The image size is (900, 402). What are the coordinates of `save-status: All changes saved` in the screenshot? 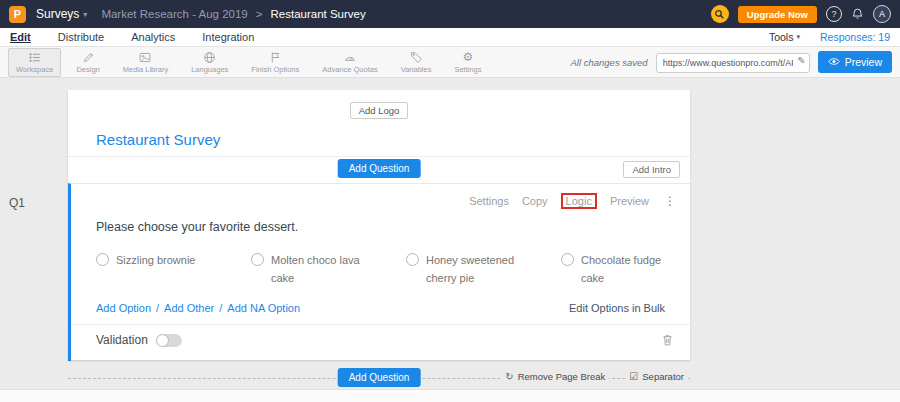 It's located at (610, 62).